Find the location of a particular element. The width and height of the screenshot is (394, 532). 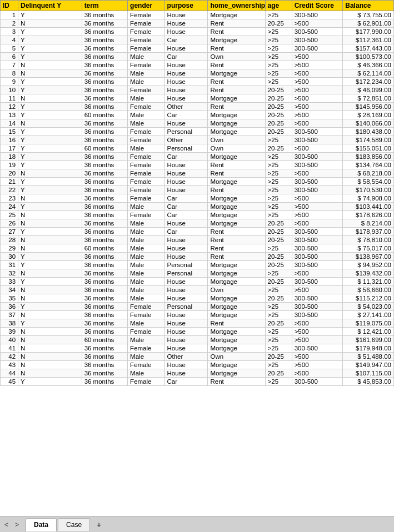

table-cell: $103,441.00 is located at coordinates (368, 207).